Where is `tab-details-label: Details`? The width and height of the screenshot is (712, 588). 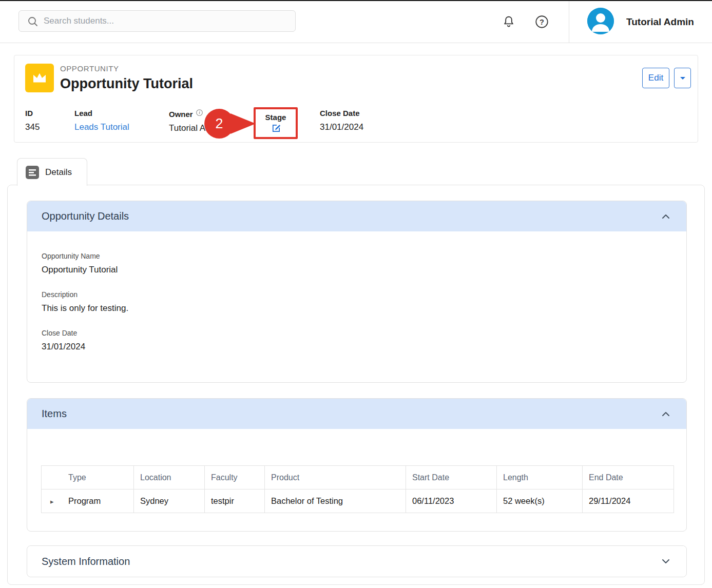
tab-details-label: Details is located at coordinates (59, 172).